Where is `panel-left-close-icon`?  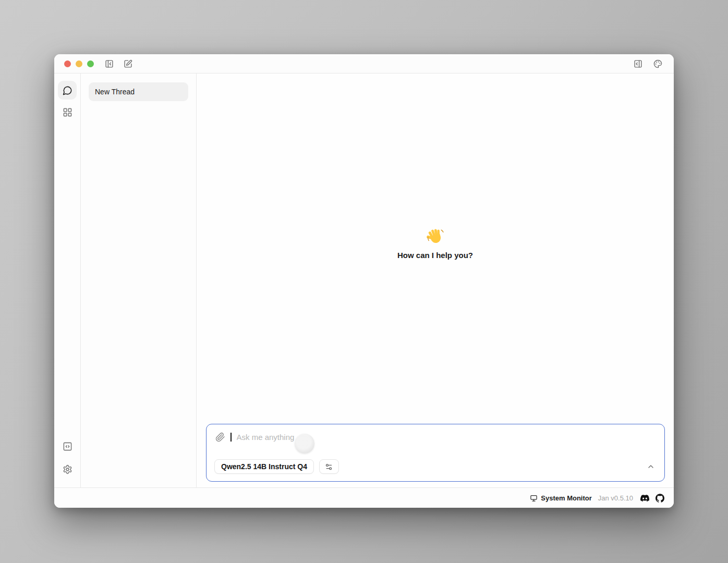 panel-left-close-icon is located at coordinates (110, 64).